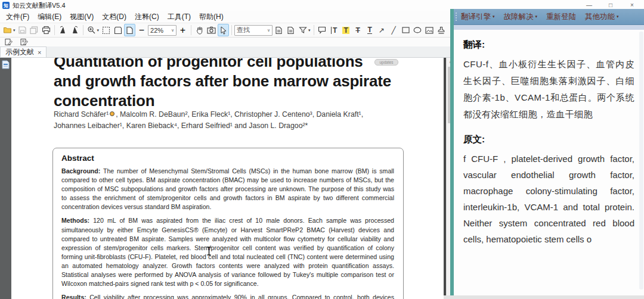 The height and width of the screenshot is (299, 644). Describe the element at coordinates (253, 30) in the screenshot. I see `find-input: 查找 ∨` at that location.